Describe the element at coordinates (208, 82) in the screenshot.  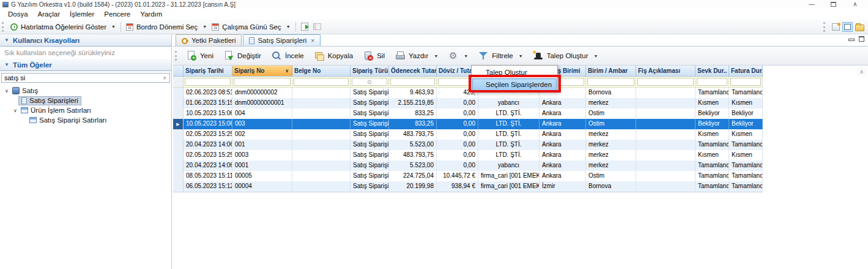
I see `filter-cell-tarih` at that location.